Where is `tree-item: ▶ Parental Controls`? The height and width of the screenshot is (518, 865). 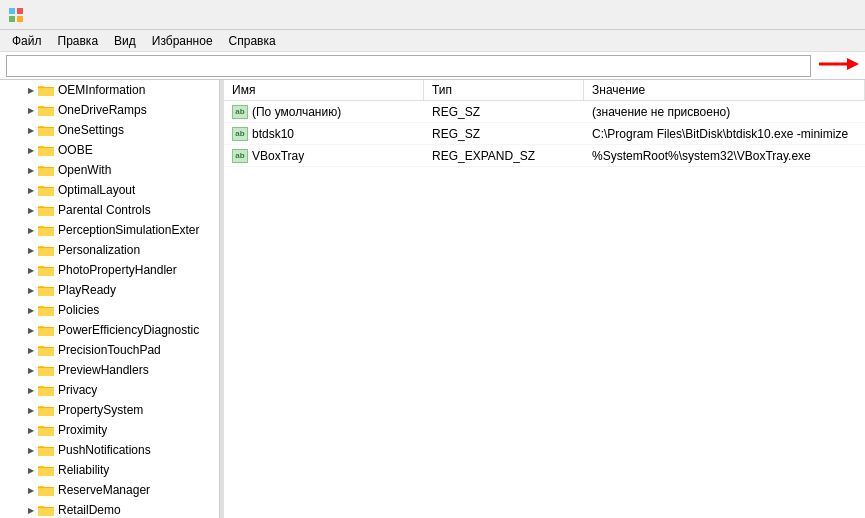
tree-item: ▶ Parental Controls is located at coordinates (110, 210).